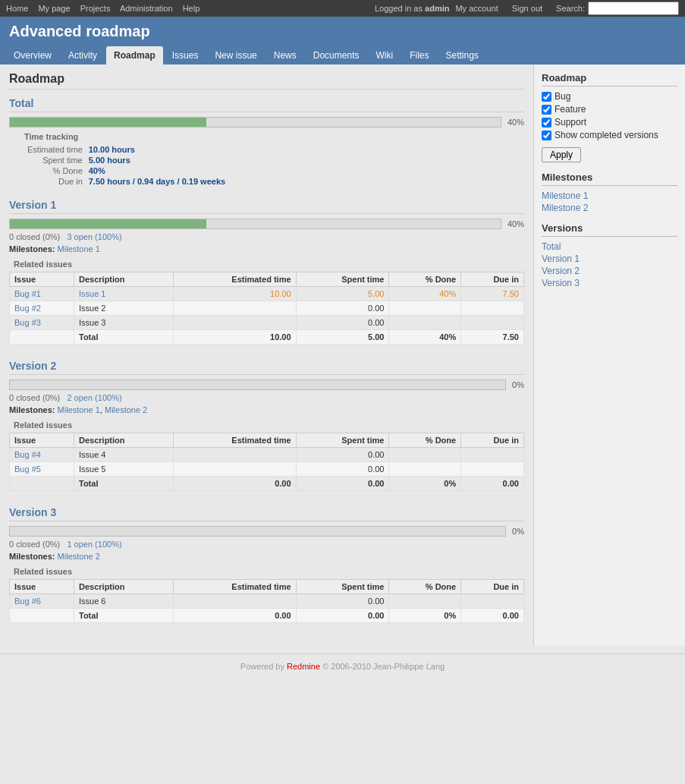 This screenshot has width=685, height=784. Describe the element at coordinates (610, 271) in the screenshot. I see `sidebar-version-2: Version 2` at that location.